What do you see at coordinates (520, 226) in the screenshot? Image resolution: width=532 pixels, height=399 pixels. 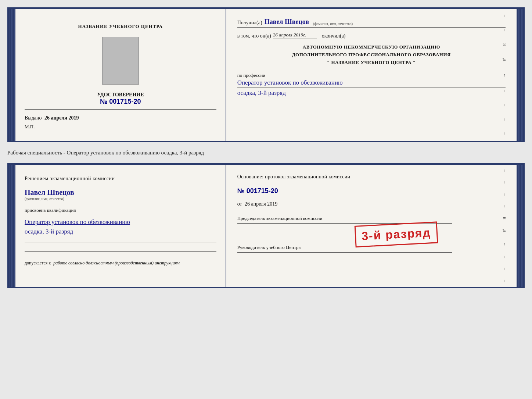 I see `bottom-spine-right` at bounding box center [520, 226].